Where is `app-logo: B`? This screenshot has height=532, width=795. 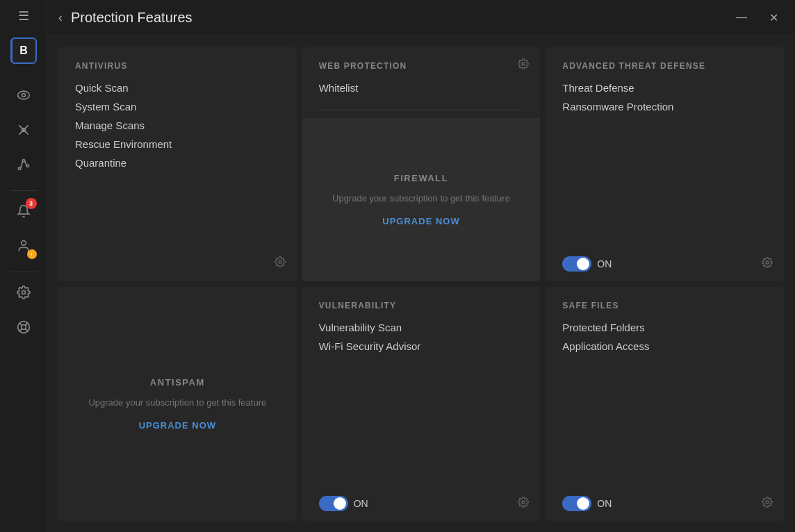
app-logo: B is located at coordinates (24, 51).